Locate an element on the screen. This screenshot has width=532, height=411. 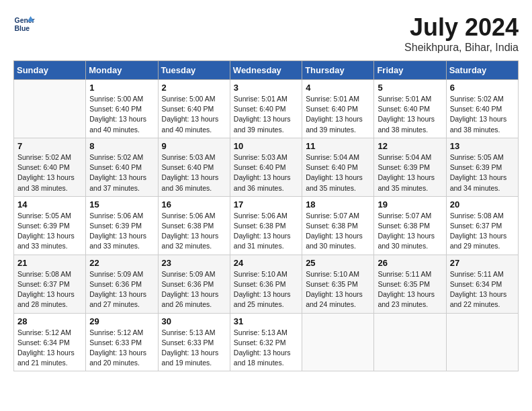
week-row-5: 28Sunrise: 5:12 AMSunset: 6:34 PMDayligh… is located at coordinates (266, 342).